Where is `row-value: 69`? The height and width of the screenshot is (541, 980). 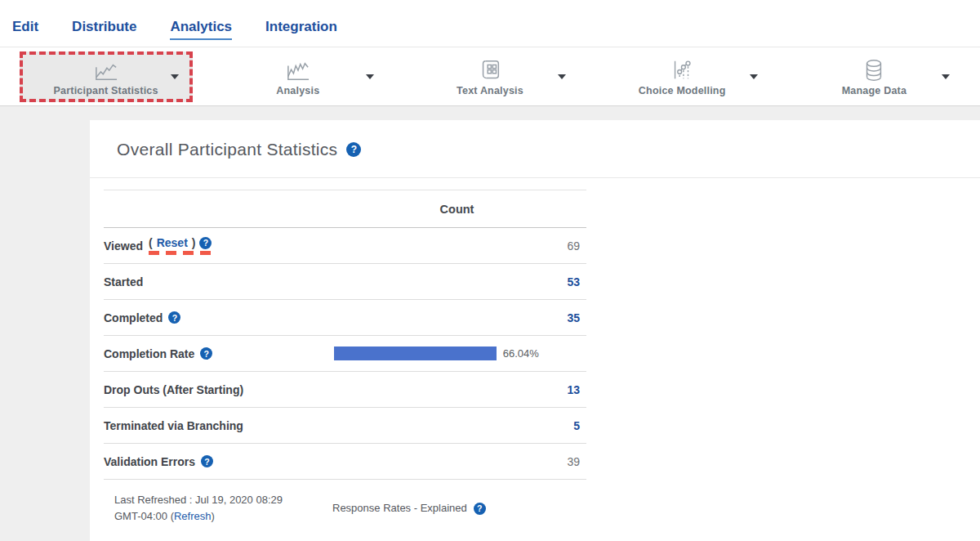
row-value: 69 is located at coordinates (461, 246).